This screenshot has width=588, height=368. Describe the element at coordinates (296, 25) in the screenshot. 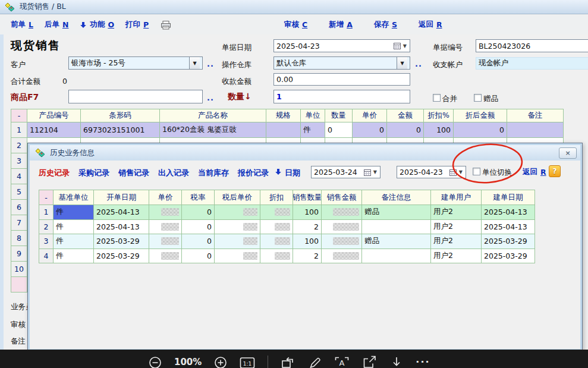

I see `audit-button: 审核C` at that location.